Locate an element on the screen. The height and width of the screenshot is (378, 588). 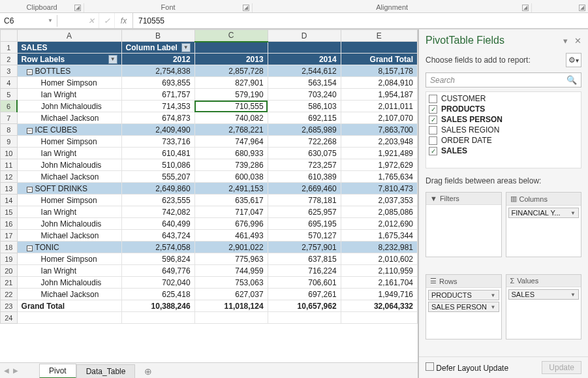
area-pill: SALES▼ is located at coordinates (544, 294).